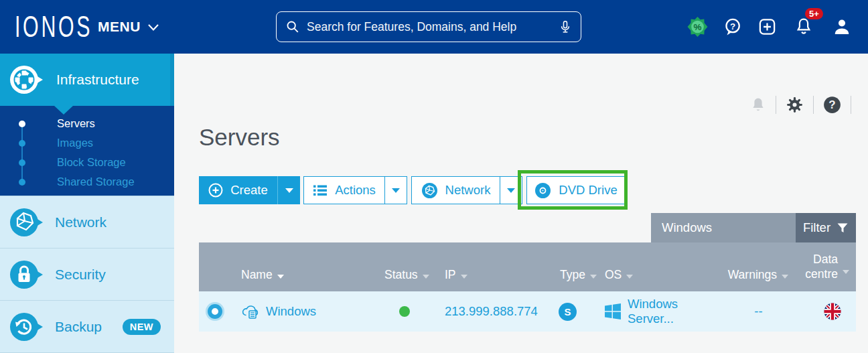 The height and width of the screenshot is (353, 868). I want to click on funnel-icon, so click(843, 228).